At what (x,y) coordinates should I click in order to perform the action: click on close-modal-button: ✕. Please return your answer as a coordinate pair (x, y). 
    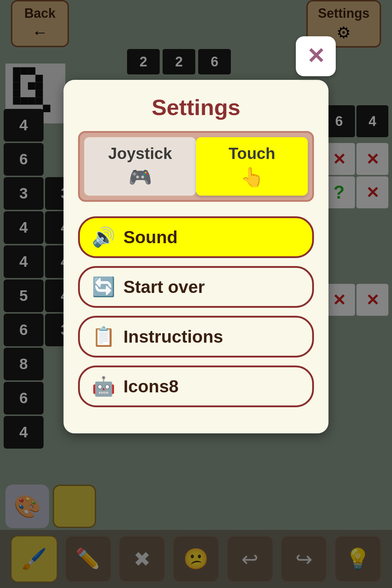
    Looking at the image, I should click on (316, 56).